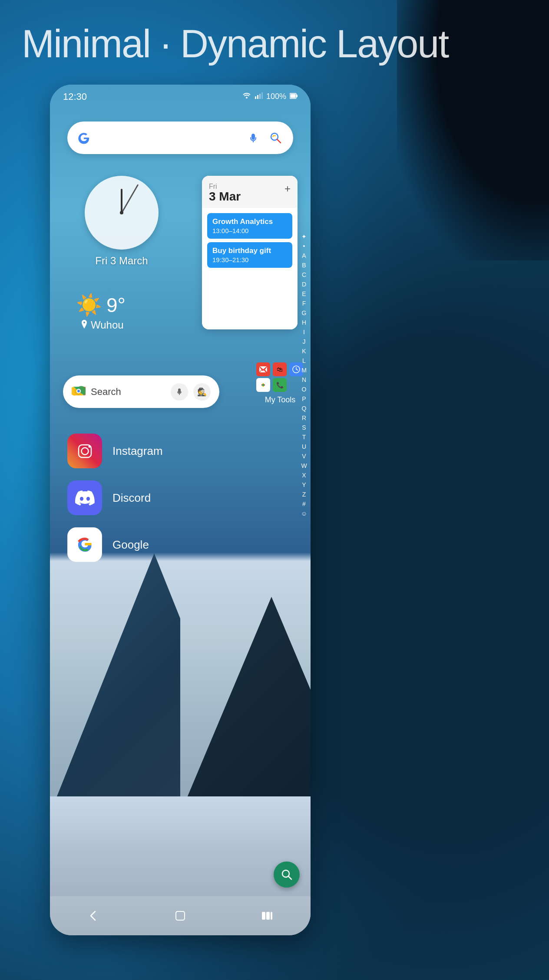 The width and height of the screenshot is (549, 980). What do you see at coordinates (304, 332) in the screenshot?
I see `alpha-i: I` at bounding box center [304, 332].